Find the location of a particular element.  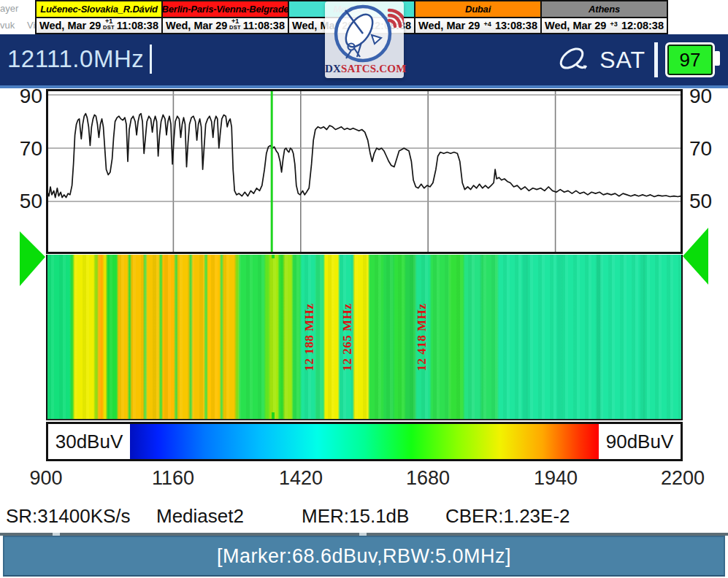

colorbar: 30dBuV 90dBuV is located at coordinates (364, 442).